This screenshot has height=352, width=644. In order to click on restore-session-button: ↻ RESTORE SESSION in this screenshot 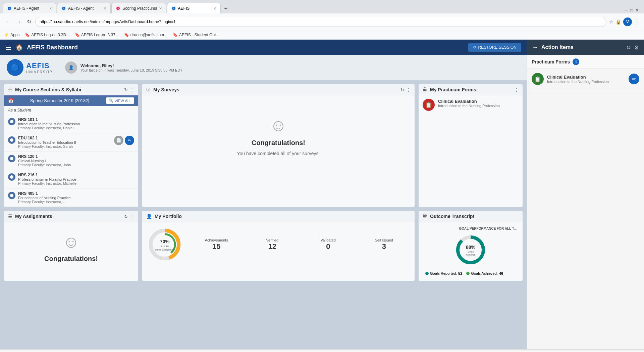, I will do `click(495, 47)`.